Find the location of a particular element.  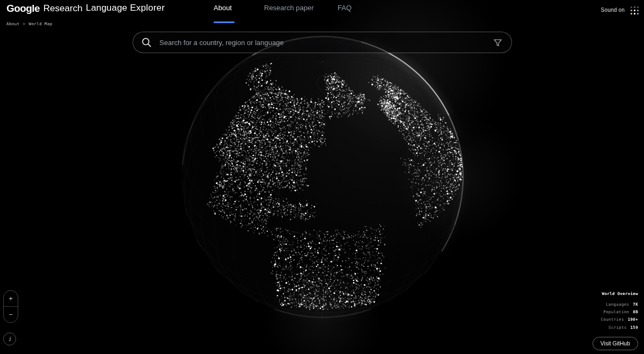

filter-button is located at coordinates (498, 43).